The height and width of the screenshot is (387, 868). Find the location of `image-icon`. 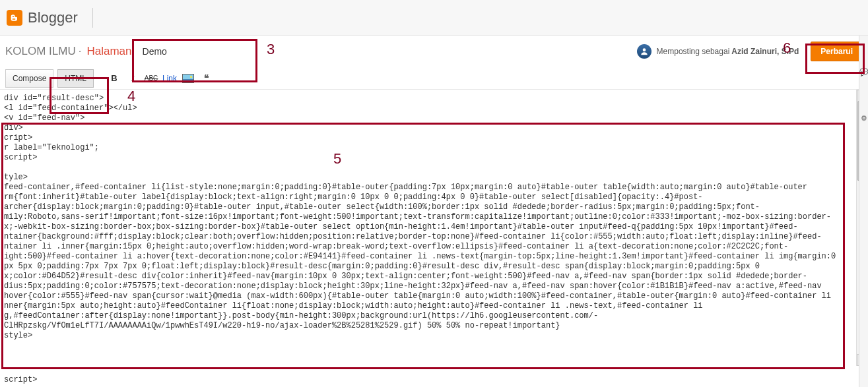

image-icon is located at coordinates (188, 78).